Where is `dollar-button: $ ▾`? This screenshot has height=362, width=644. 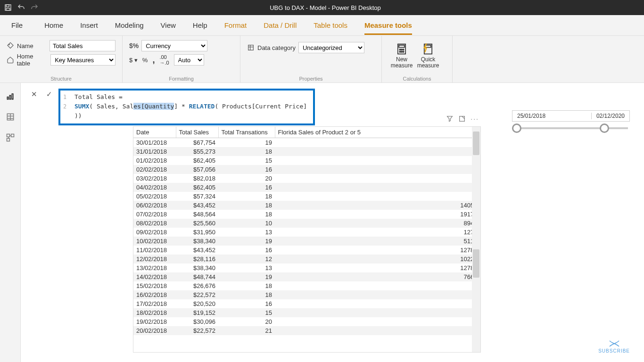 dollar-button: $ ▾ is located at coordinates (133, 60).